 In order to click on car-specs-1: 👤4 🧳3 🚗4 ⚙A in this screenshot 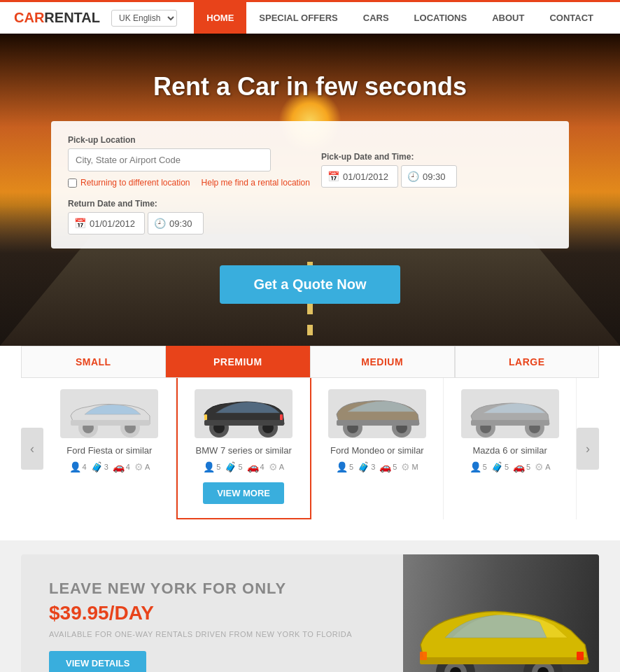, I will do `click(109, 467)`.